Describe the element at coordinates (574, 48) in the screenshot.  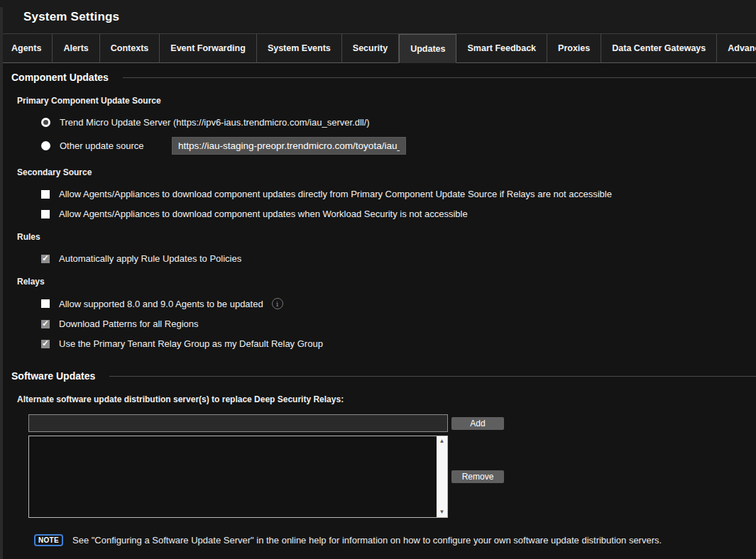
I see `tab-proxies: Proxies` at that location.